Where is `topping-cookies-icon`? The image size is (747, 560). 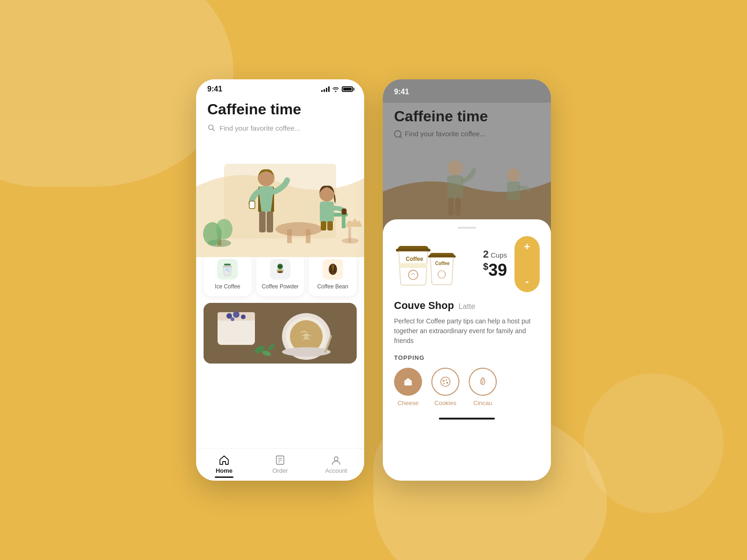 topping-cookies-icon is located at coordinates (445, 382).